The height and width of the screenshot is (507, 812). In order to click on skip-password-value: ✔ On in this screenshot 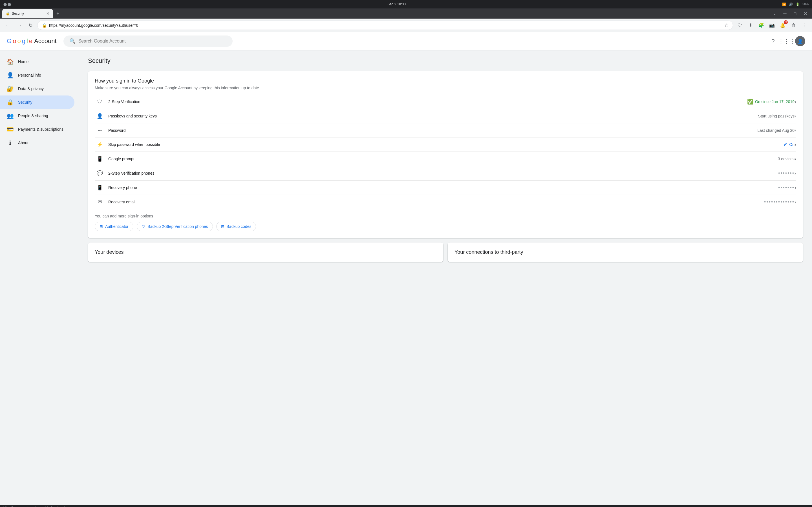, I will do `click(789, 145)`.